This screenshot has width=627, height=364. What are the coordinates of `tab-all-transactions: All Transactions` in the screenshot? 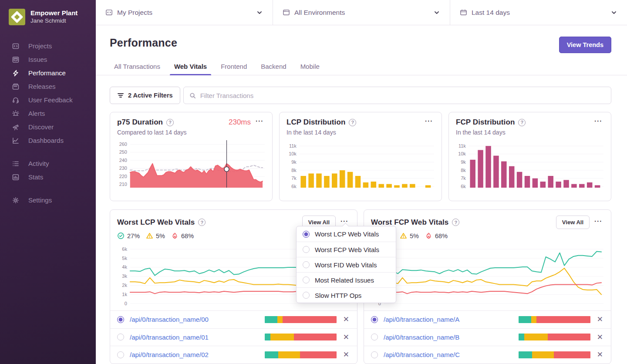 It's located at (137, 69).